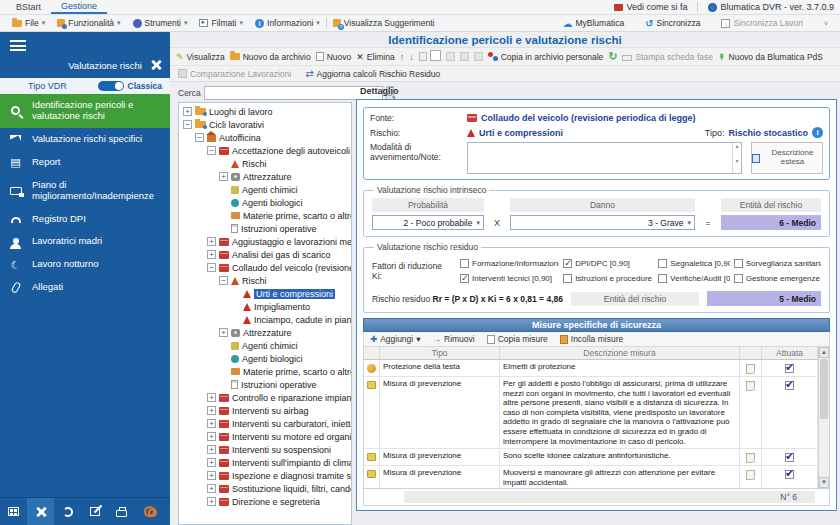 This screenshot has width=840, height=525. Describe the element at coordinates (85, 162) in the screenshot. I see `sidebar-item-report: ▤Report` at that location.